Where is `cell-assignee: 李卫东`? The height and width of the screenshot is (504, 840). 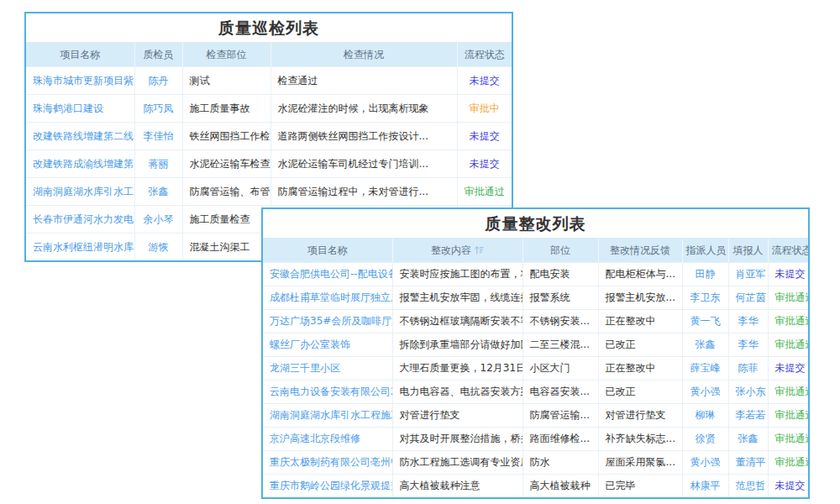
cell-assignee: 李卫东 is located at coordinates (706, 298).